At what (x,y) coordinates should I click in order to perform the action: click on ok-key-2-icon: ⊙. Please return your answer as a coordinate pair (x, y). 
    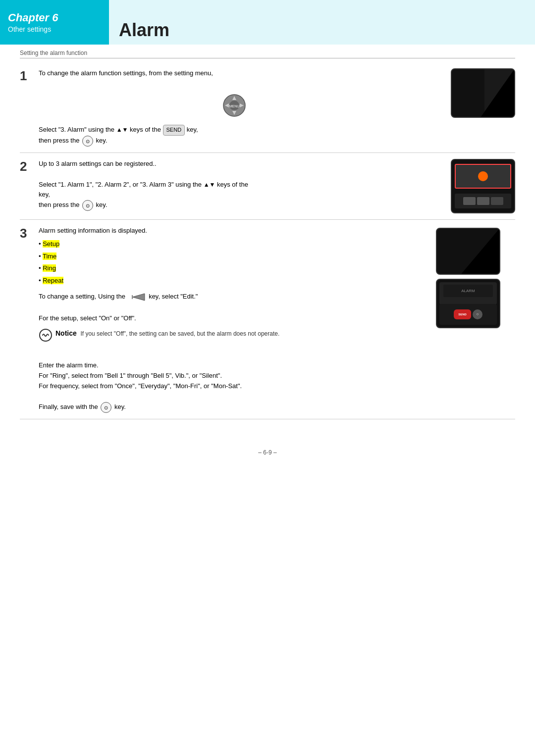
    Looking at the image, I should click on (88, 205).